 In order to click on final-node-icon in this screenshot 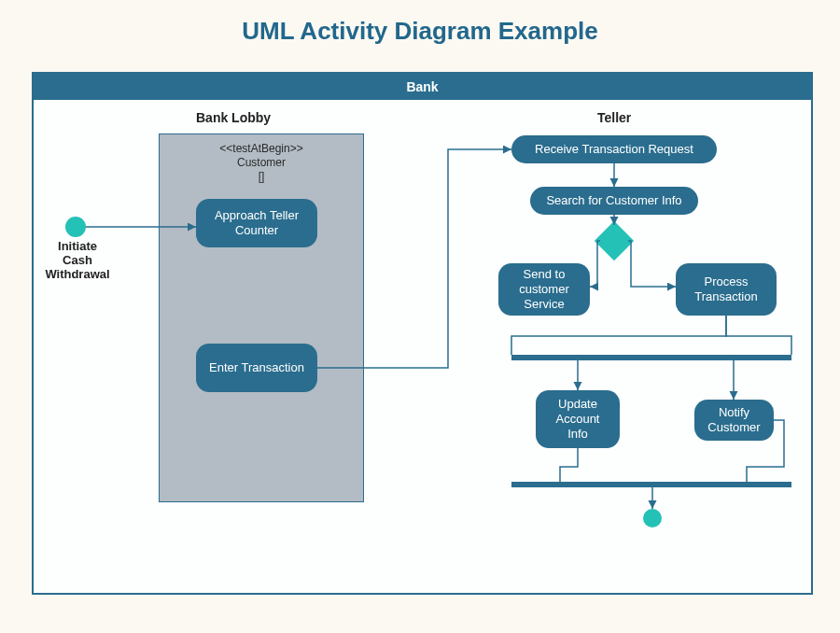, I will do `click(652, 518)`.